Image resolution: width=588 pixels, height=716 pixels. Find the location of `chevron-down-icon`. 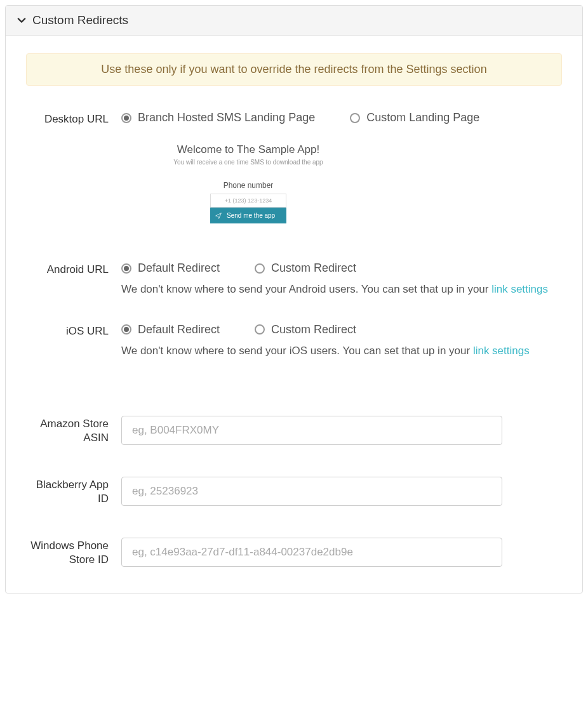

chevron-down-icon is located at coordinates (22, 20).